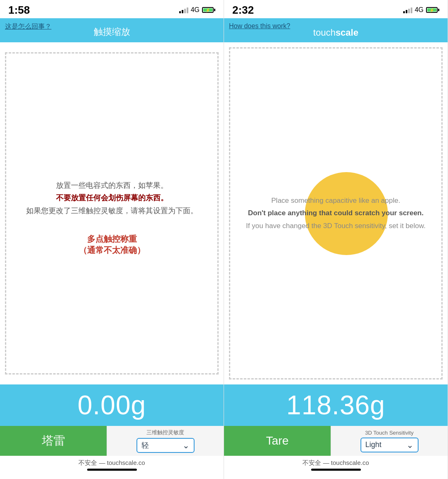 The width and height of the screenshot is (448, 479). Describe the element at coordinates (112, 32) in the screenshot. I see `left-app-title-tab: 触摸缩放` at that location.